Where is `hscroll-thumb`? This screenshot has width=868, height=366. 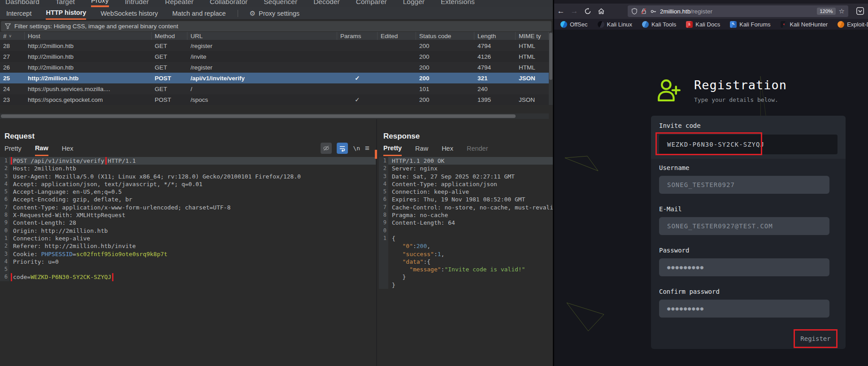 hscroll-thumb is located at coordinates (258, 116).